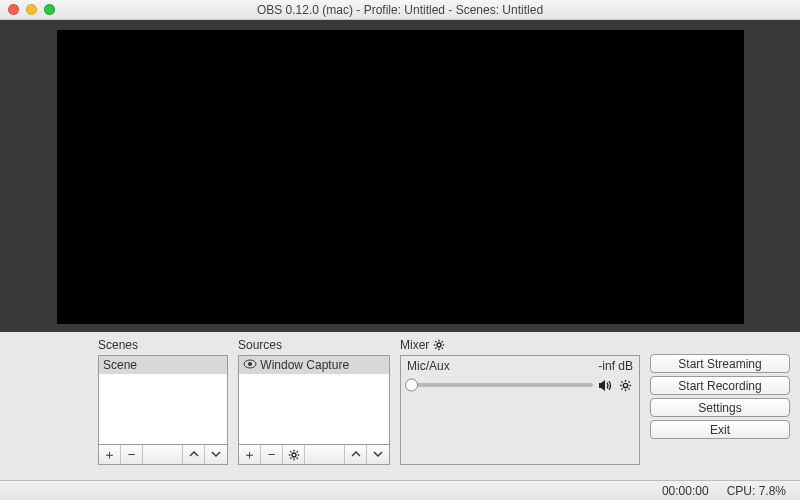 The image size is (800, 500). I want to click on list-item: Window Capture, so click(314, 365).